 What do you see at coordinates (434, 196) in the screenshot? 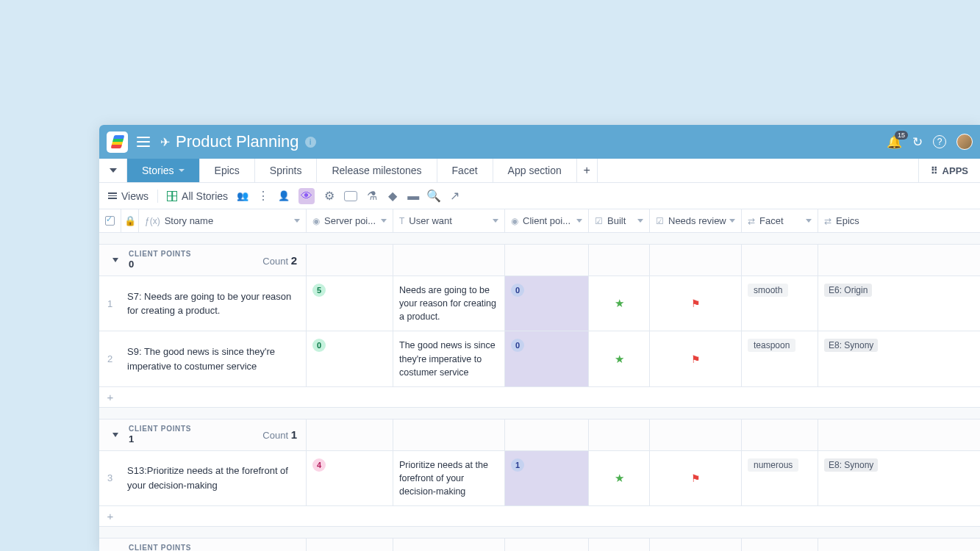
I see `search-icon: 🔍` at bounding box center [434, 196].